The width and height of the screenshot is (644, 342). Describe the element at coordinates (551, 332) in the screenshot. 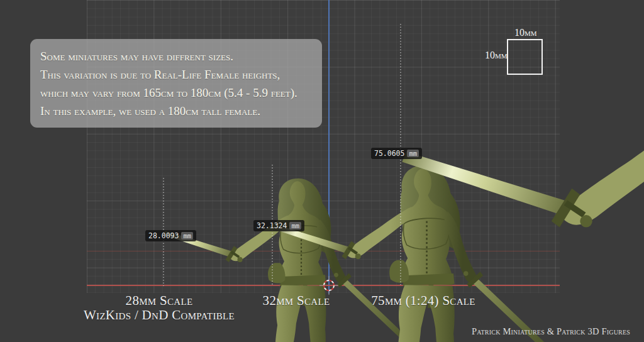

I see `watermark: Patrick Miniatures & Patrick 3D Figures` at that location.